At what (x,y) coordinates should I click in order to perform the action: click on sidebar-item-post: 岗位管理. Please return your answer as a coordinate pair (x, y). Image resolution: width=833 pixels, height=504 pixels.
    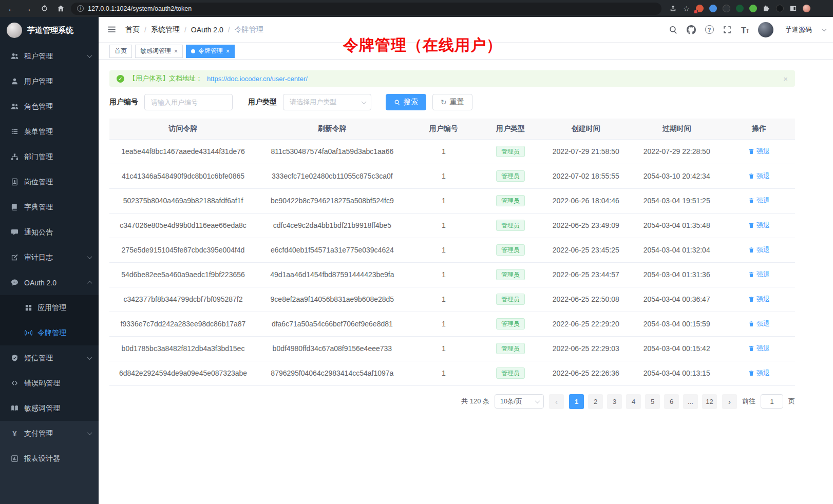
    Looking at the image, I should click on (49, 182).